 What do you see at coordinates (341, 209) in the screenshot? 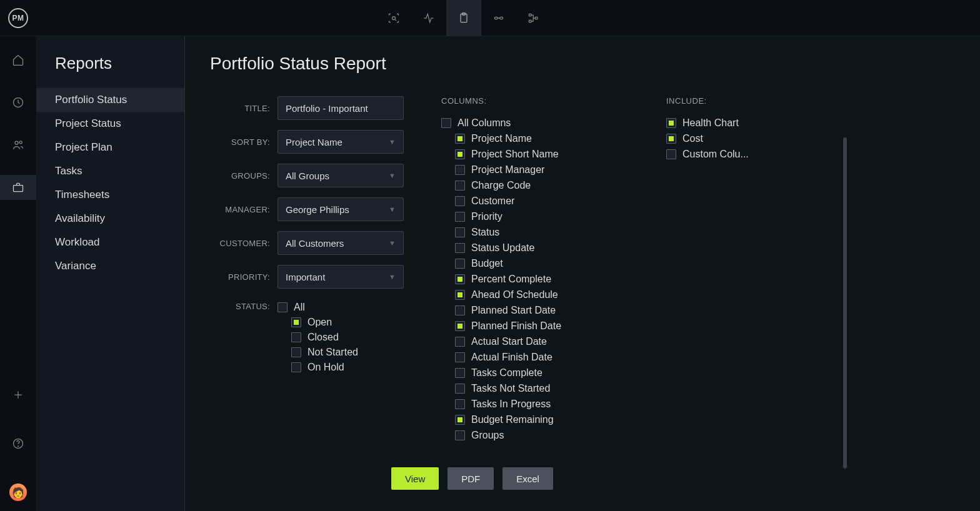
I see `manager-select: George Phillips▼` at bounding box center [341, 209].